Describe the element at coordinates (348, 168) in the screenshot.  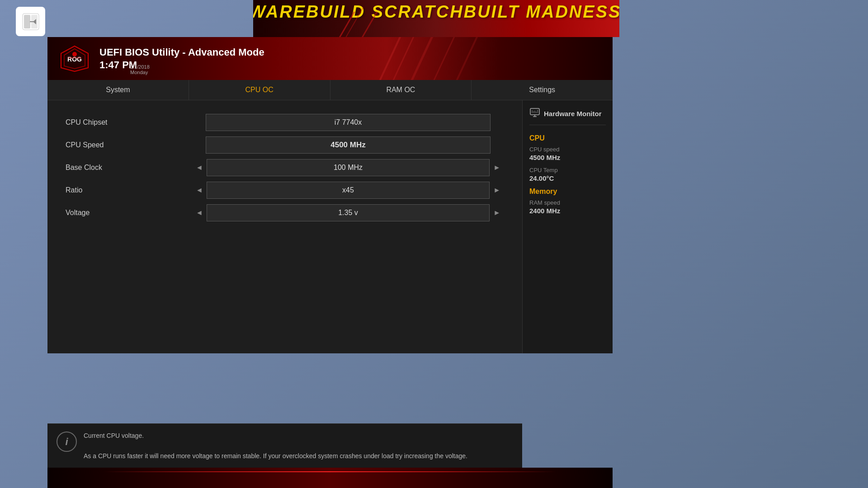
I see `base-clock-control: ◄ 100 MHz ►` at that location.